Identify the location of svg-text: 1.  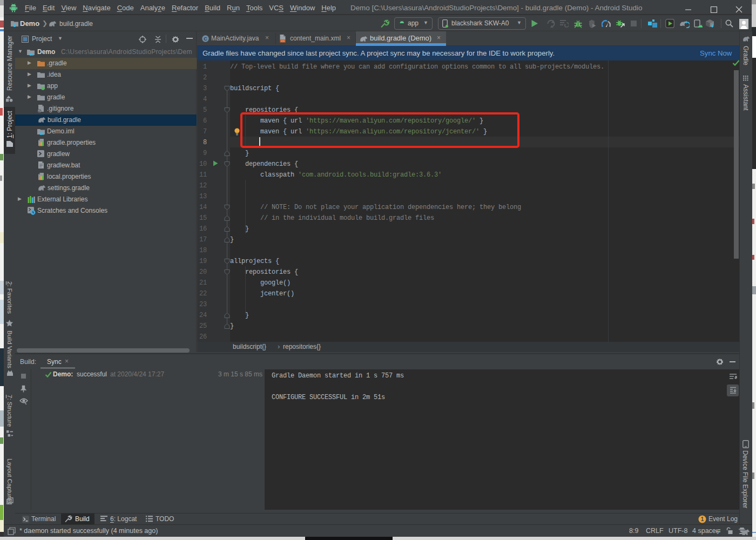
(703, 519).